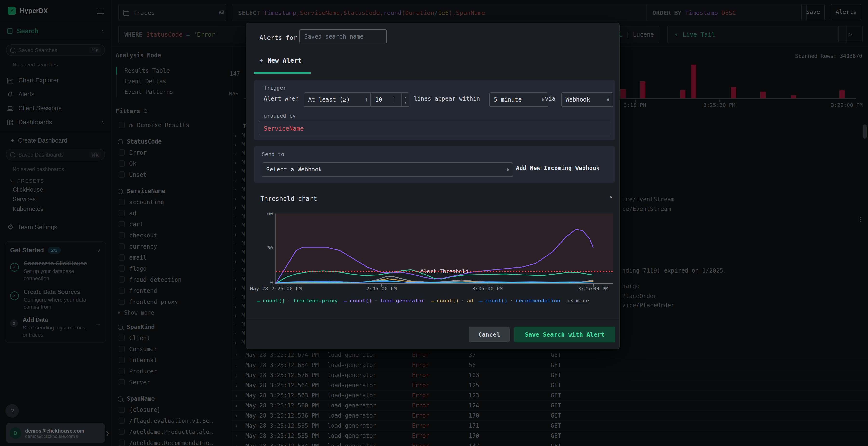 This screenshot has height=446, width=868. Describe the element at coordinates (435, 128) in the screenshot. I see `group-by-input: ServiceName` at that location.